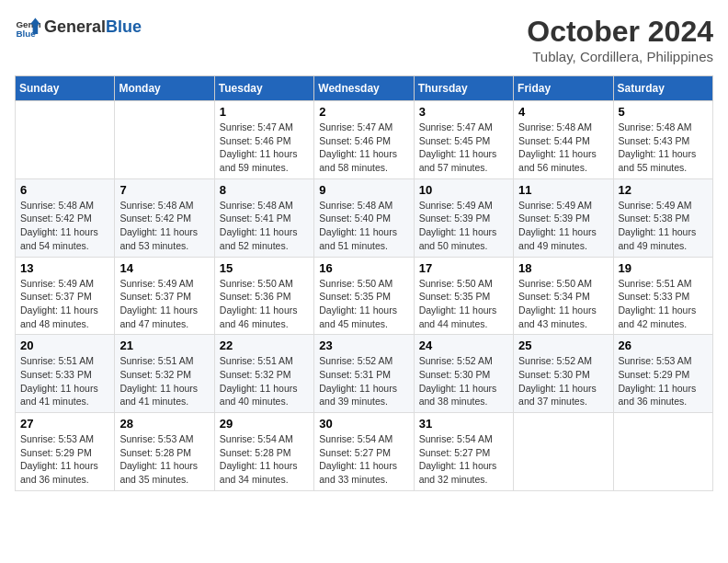 Image resolution: width=728 pixels, height=563 pixels. Describe the element at coordinates (364, 381) in the screenshot. I see `day-info: Sunrise: 5:52 AMSunset: 5:31 PMDaylight:…` at that location.